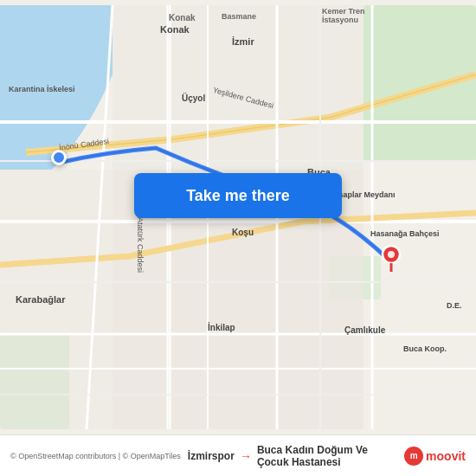  Describe the element at coordinates (238, 196) in the screenshot. I see `take-me-there-button: Take me there` at that location.